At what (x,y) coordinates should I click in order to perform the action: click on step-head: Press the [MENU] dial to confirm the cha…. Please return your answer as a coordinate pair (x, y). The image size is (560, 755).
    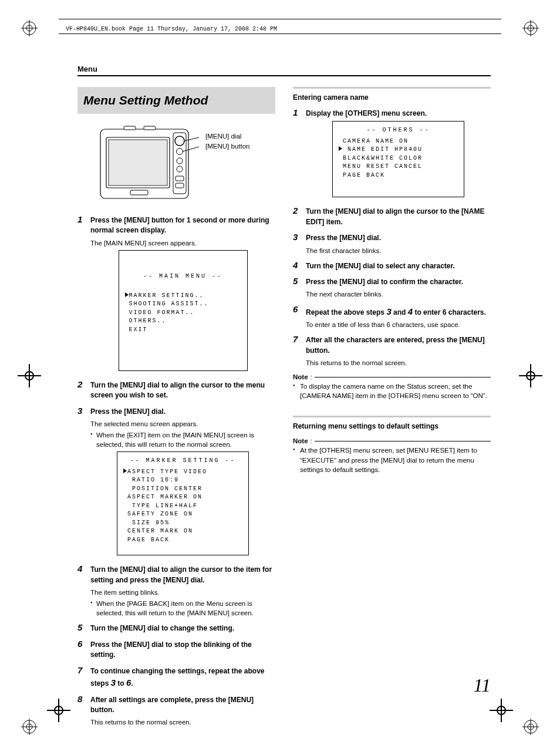
    Looking at the image, I should click on (398, 282).